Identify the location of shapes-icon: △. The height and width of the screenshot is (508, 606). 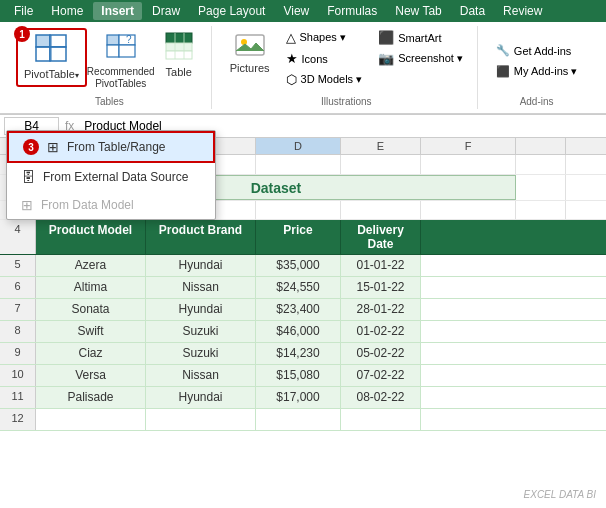
(291, 38).